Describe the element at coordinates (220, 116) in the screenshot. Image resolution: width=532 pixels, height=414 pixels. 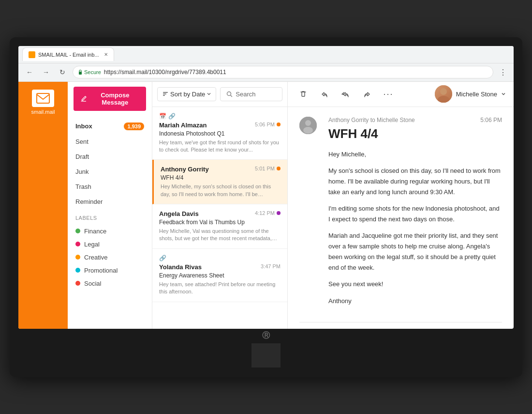
I see `email-icons-0: 📅 🔗` at that location.